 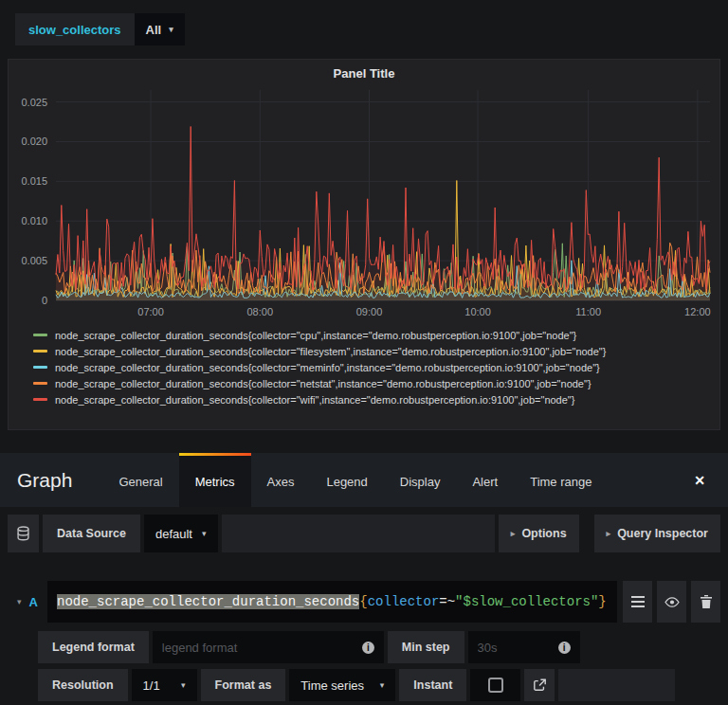 I want to click on svg-text: 0.015, so click(x=34, y=181).